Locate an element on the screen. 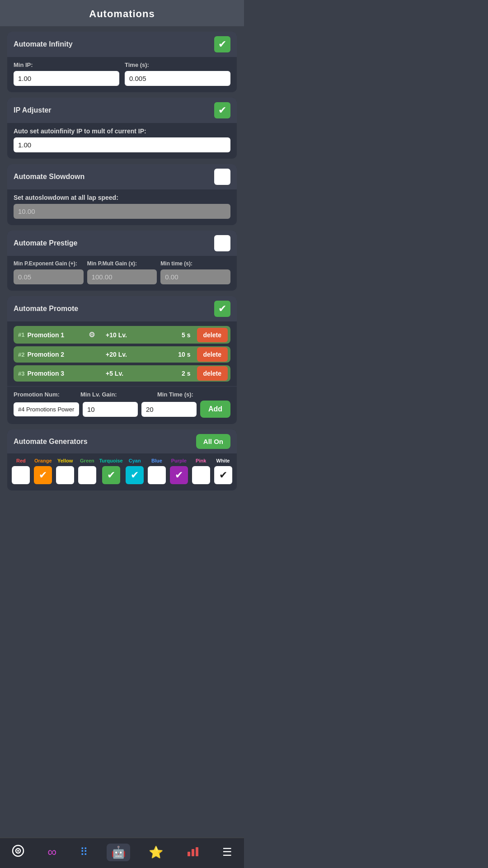  gen-checkbox-blue: ✔ is located at coordinates (157, 475).